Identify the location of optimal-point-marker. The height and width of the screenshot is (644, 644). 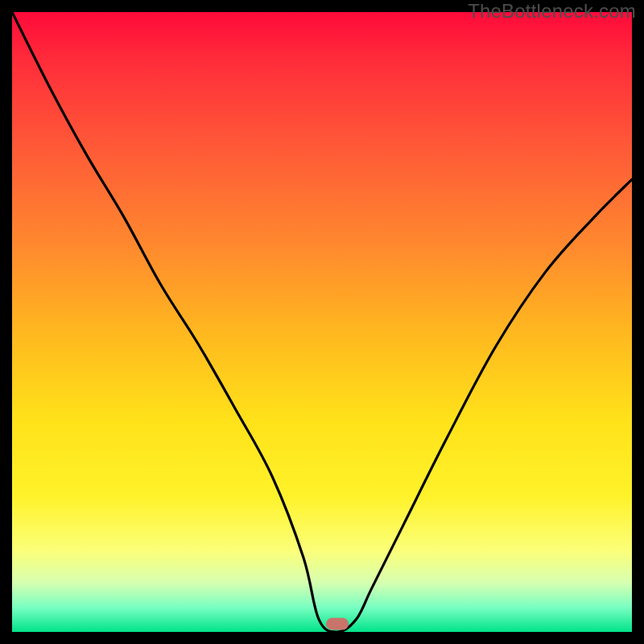
(337, 623).